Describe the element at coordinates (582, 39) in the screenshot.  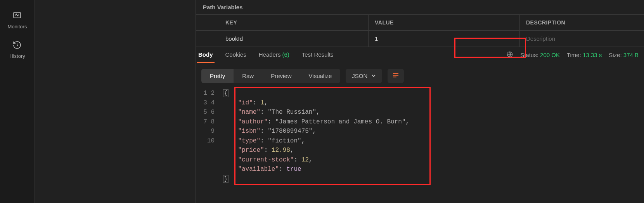
I see `pv-desc-cell: Description` at that location.